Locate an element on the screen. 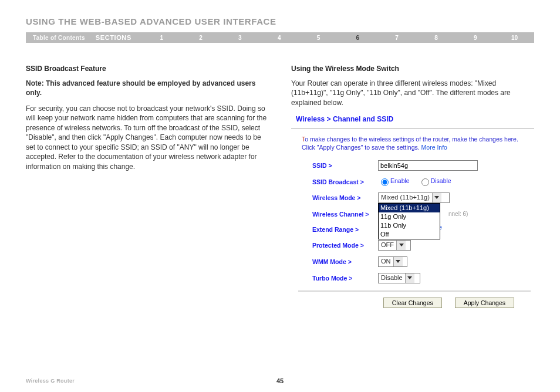 The image size is (560, 392). left-note: Note: This advanced feature should be em… is located at coordinates (147, 88).